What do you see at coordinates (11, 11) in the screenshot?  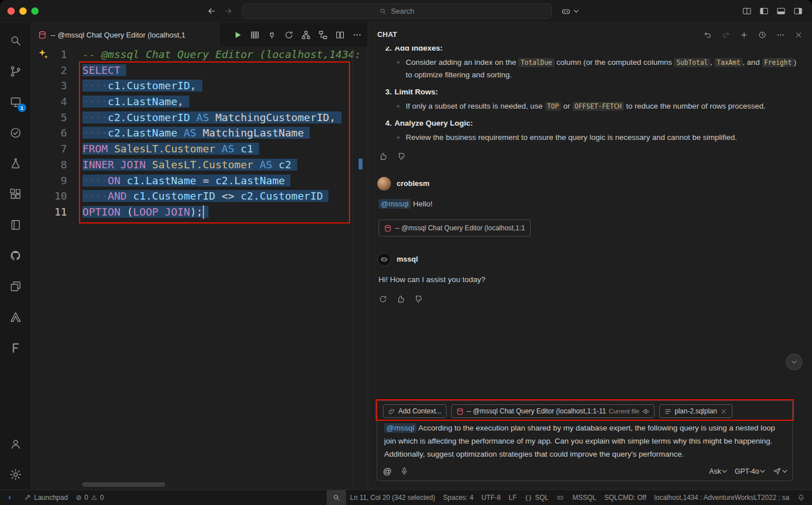 I see `close-window-button` at bounding box center [11, 11].